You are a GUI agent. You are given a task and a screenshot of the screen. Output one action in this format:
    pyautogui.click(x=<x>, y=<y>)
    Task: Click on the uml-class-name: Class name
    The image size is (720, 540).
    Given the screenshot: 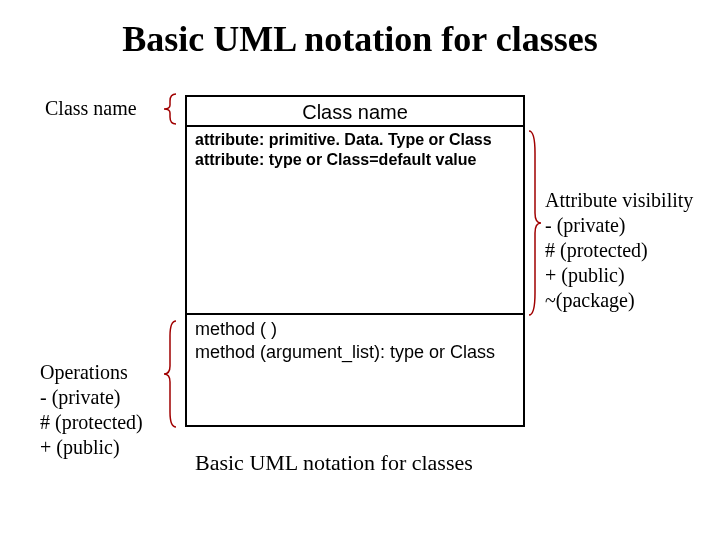 What is the action you would take?
    pyautogui.click(x=355, y=112)
    